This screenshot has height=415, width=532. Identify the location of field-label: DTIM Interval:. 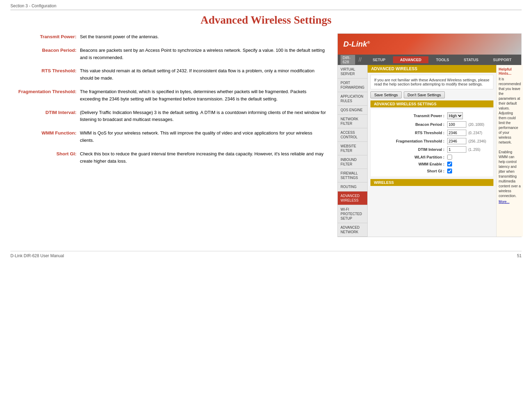
(45, 116).